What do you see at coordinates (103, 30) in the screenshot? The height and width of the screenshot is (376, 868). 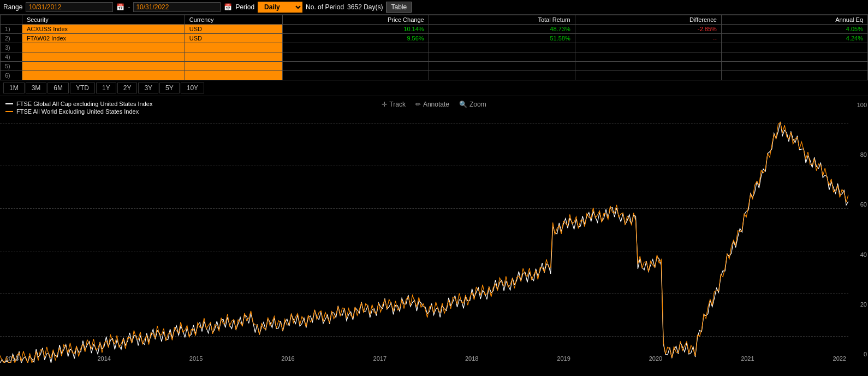 I see `security-cell-0: ACXUSS Index` at bounding box center [103, 30].